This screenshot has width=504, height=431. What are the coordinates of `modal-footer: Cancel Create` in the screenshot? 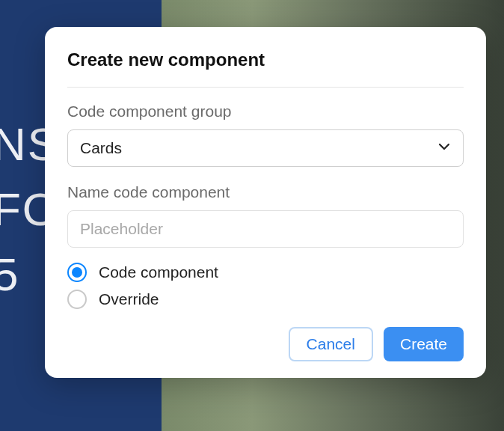 It's located at (265, 344).